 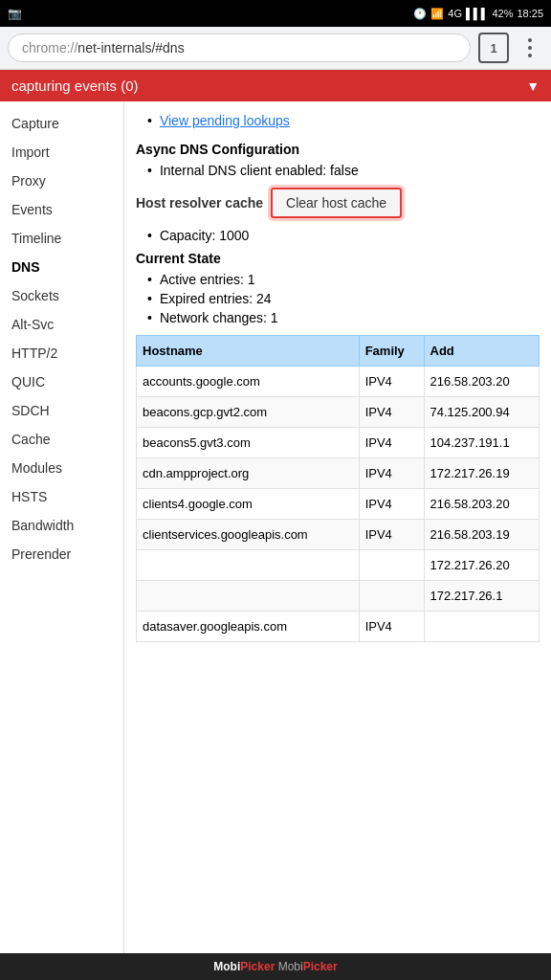 What do you see at coordinates (249, 535) in the screenshot?
I see `hostname-cell: clientservices.googleapis.com` at bounding box center [249, 535].